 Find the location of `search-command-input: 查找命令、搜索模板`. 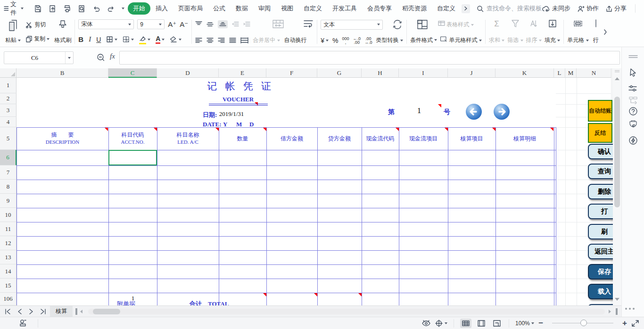

search-command-input: 查找命令、搜索模板 is located at coordinates (509, 8).